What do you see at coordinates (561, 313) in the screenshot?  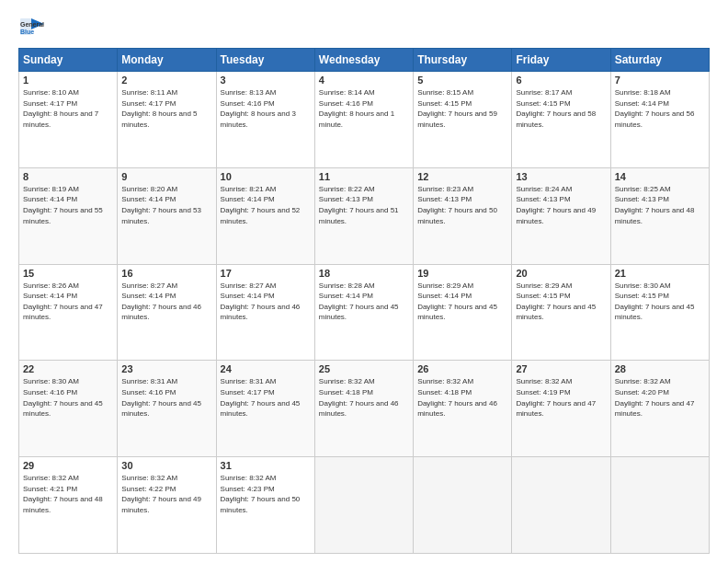 I see `calendar-cell: 20Sunrise: 8:29 AMSunset: 4:15 PMDayligh…` at bounding box center [561, 313].